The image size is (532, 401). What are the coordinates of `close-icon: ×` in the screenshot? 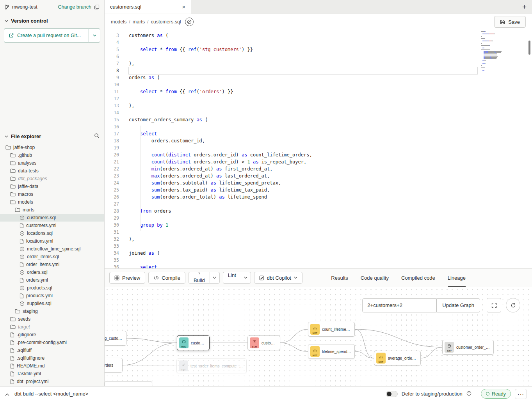 It's located at (183, 7).